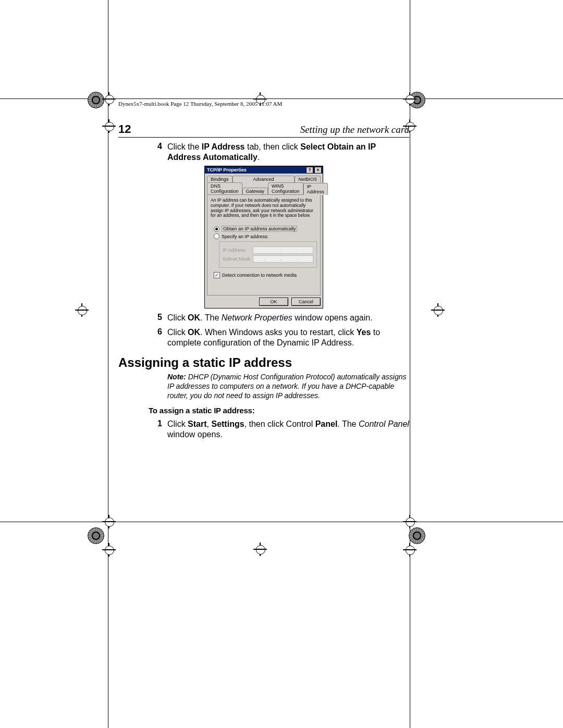 This screenshot has width=563, height=728. I want to click on note-lead: Note:, so click(177, 377).